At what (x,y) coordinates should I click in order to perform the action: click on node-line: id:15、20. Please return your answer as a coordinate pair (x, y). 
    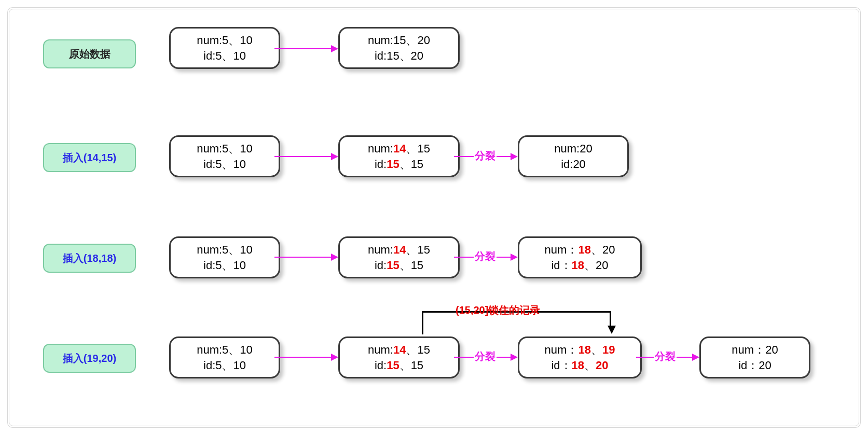
    Looking at the image, I should click on (399, 56).